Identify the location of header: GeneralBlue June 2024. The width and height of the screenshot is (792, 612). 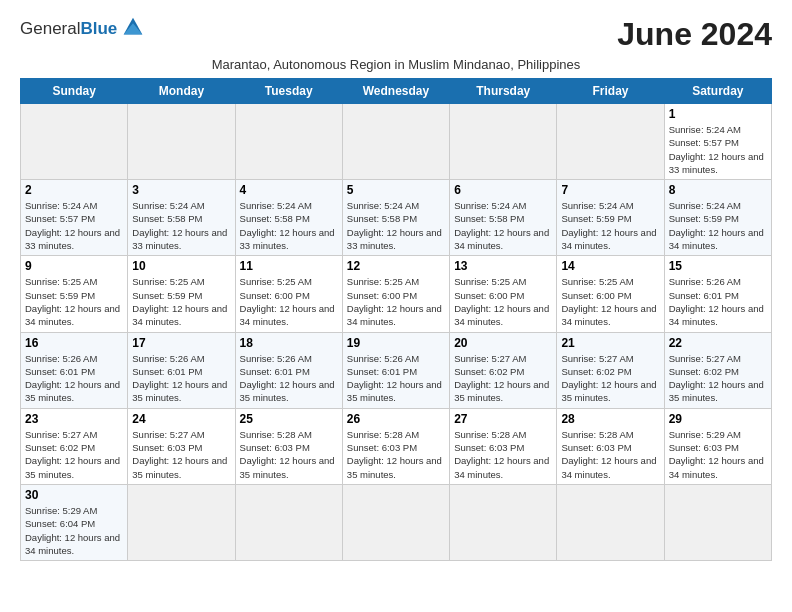
(396, 34).